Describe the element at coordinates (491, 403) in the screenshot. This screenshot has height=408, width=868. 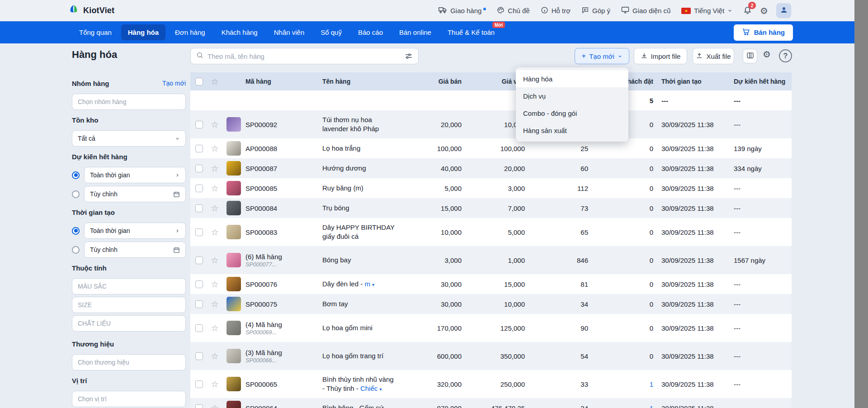
I see `product-row: ☆SP000064Bình bông - Gốm sứ970,000476,47…` at that location.